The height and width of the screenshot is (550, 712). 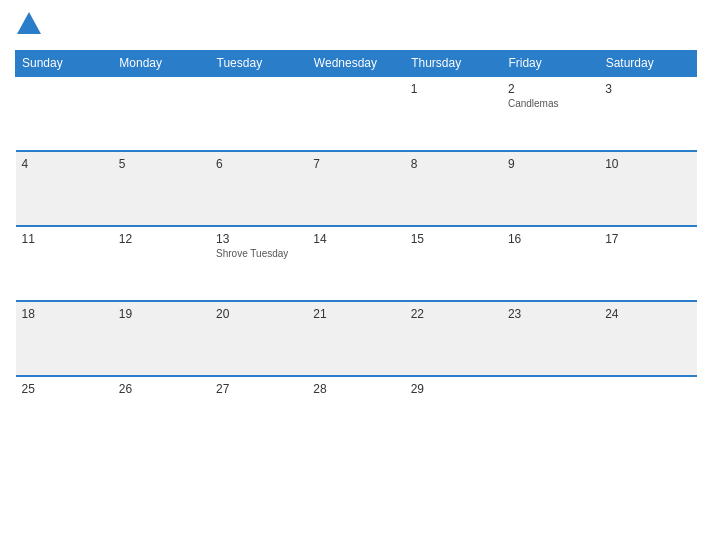 What do you see at coordinates (356, 188) in the screenshot?
I see `calendar-cell: 7` at bounding box center [356, 188].